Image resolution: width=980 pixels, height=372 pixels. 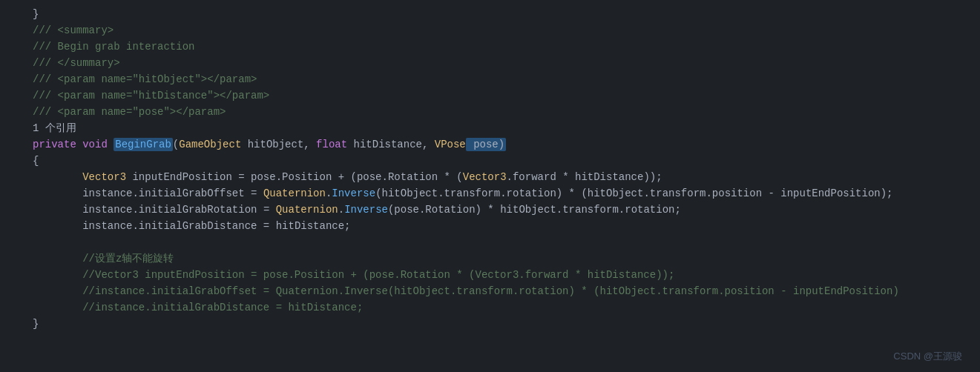 I want to click on code-line: /// Begin grab interaction, so click(x=490, y=47).